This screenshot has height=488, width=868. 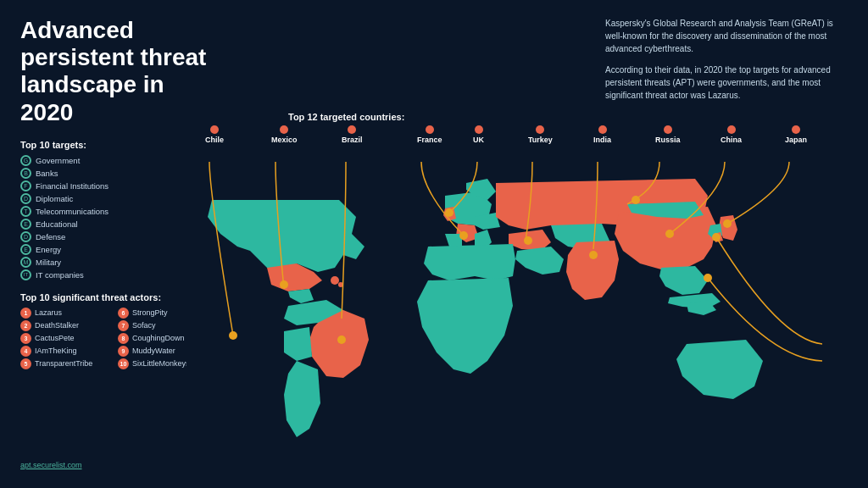 I want to click on france-name: France, so click(x=430, y=140).